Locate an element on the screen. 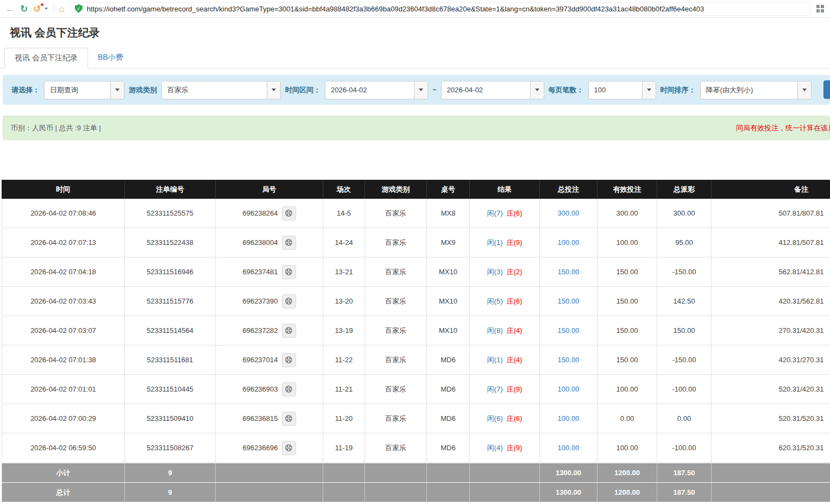  result-player: 闲(6) is located at coordinates (495, 419).